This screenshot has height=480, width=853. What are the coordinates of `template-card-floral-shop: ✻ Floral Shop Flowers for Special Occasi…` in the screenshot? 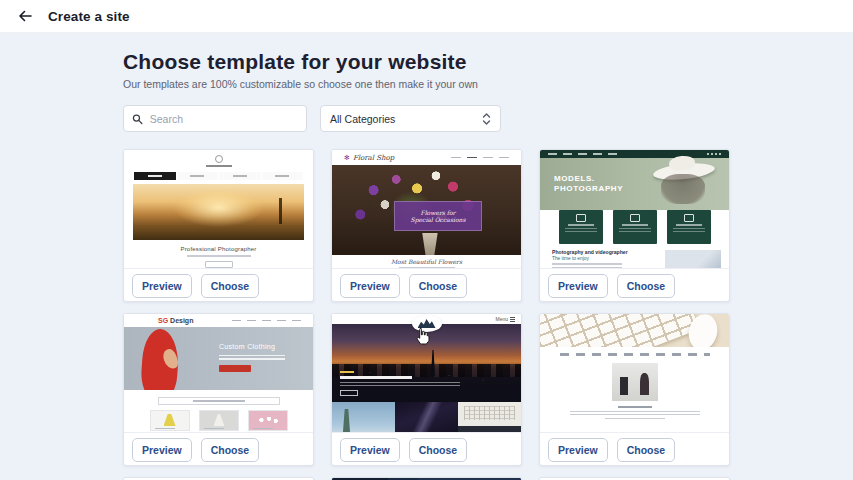 It's located at (426, 226).